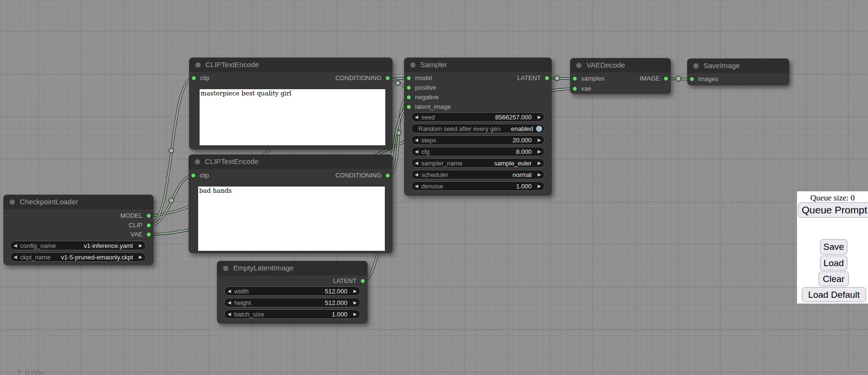 The image size is (868, 375). Describe the element at coordinates (78, 257) in the screenshot. I see `widget-ckpt-name: ◀ ckpt_name v1-5-pruned-emaonly.ckpt ▶` at that location.